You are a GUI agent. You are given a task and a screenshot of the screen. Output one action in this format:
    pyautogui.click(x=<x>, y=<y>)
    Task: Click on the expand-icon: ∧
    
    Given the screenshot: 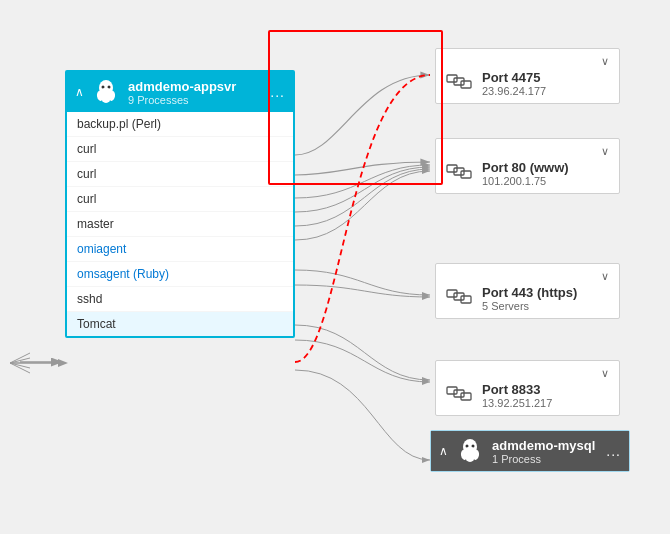 What is the action you would take?
    pyautogui.click(x=80, y=92)
    